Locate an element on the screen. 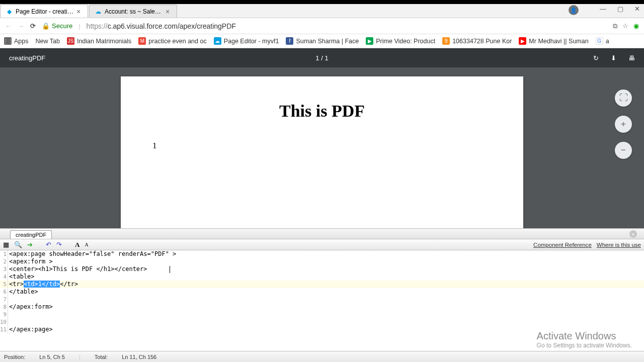  tab-title: Account: ss ~ Salesforce is located at coordinates (134, 12).